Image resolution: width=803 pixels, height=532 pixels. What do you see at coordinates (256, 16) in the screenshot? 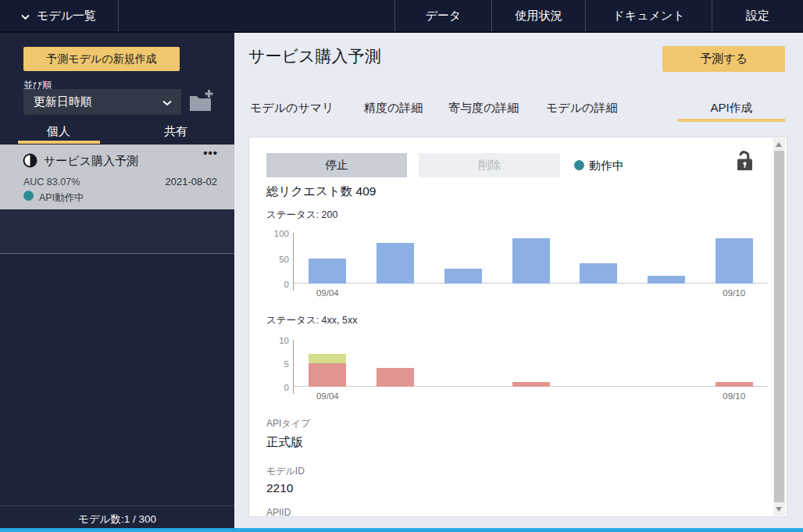
I see `topbar-spacer` at bounding box center [256, 16].